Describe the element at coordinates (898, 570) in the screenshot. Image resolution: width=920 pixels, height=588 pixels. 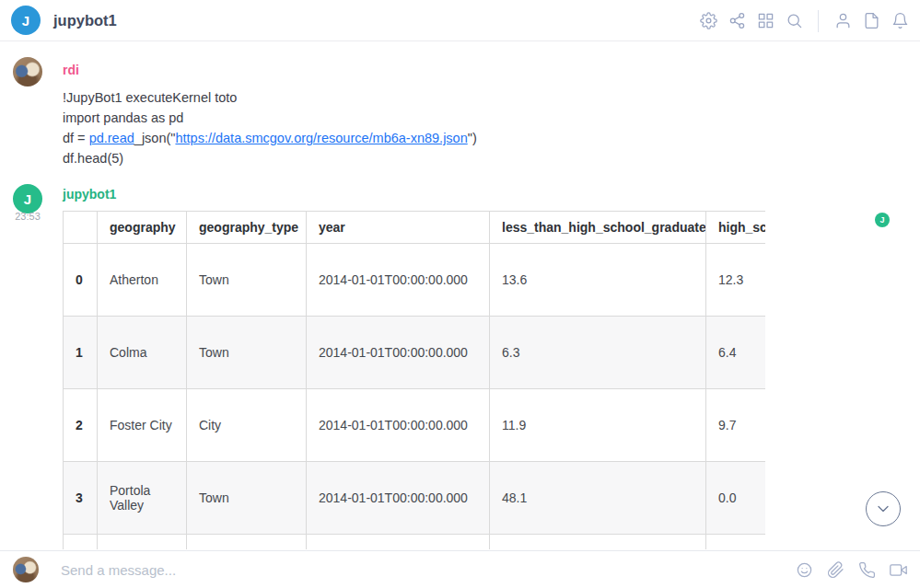
I see `video-icon` at that location.